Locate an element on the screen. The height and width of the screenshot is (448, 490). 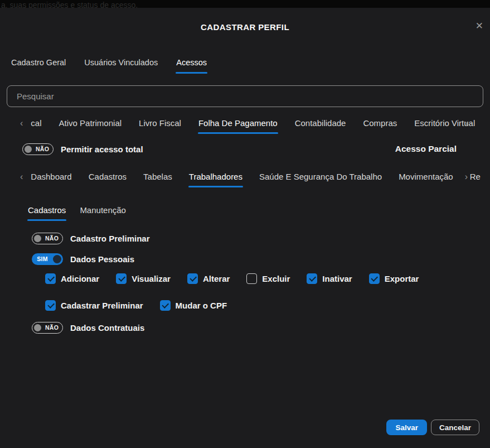
sub-tabs: Cadastros Manutenção is located at coordinates (77, 213).